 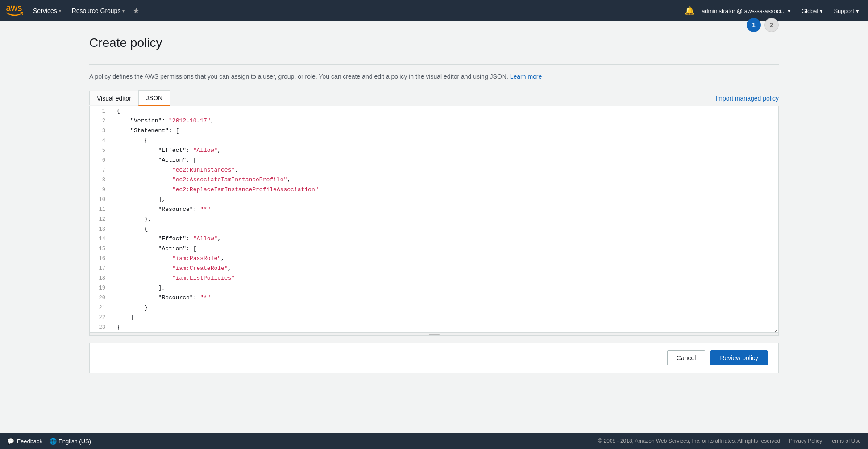 What do you see at coordinates (858, 11) in the screenshot?
I see `support-chevron-icon: ▾` at bounding box center [858, 11].